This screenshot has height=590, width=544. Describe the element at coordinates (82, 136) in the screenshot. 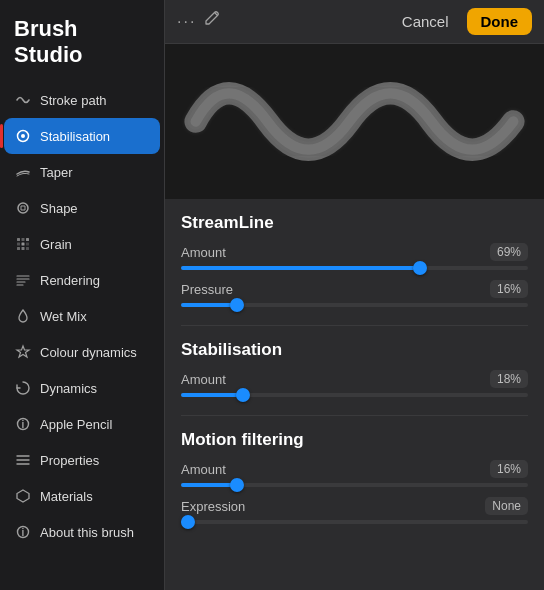

I see `sidebar-item-stabilisation: Stabilisation` at that location.